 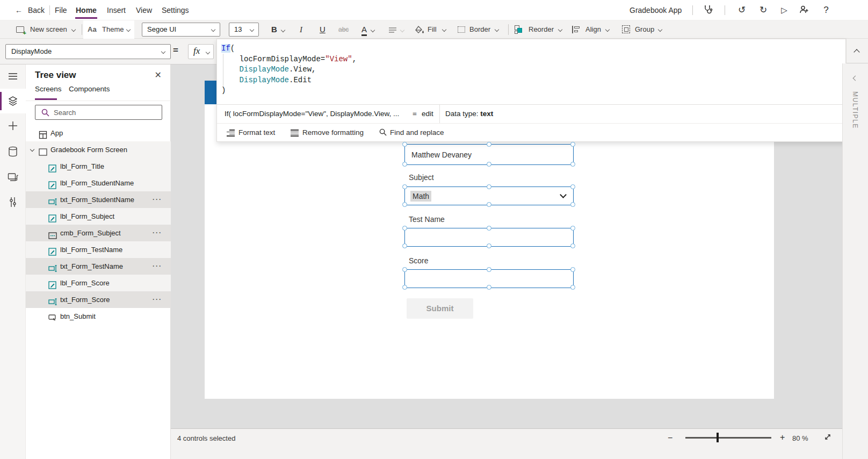 What do you see at coordinates (98, 200) in the screenshot?
I see `tree-item-txt_Form_StudentName: txt_Form_StudentName ···` at bounding box center [98, 200].